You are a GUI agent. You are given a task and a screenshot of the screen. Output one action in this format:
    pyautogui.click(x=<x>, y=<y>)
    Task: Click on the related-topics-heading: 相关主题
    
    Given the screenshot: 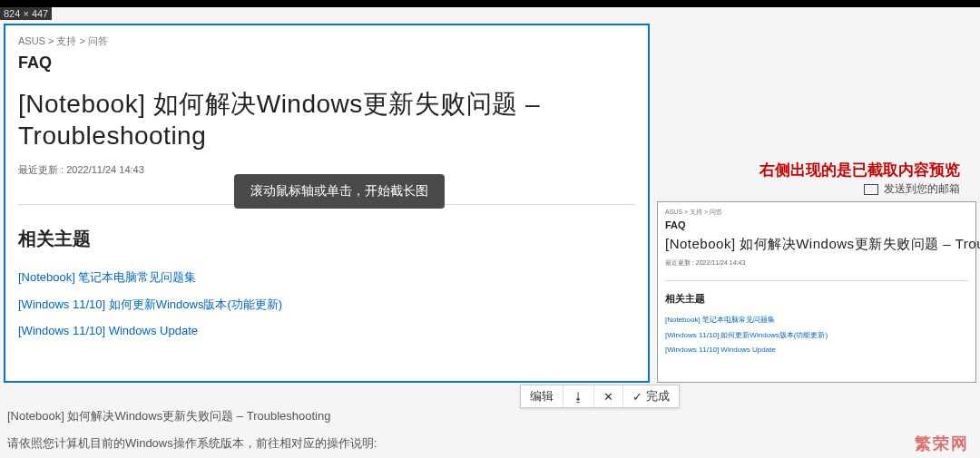 What is the action you would take?
    pyautogui.click(x=327, y=239)
    